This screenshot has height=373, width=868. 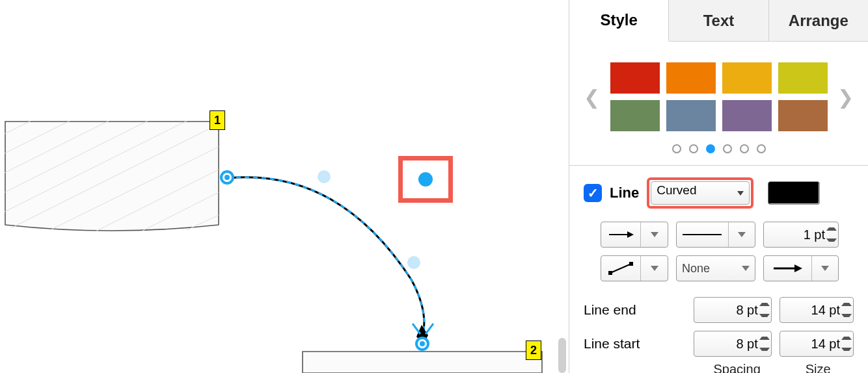 I want to click on tutorial-highlight-curve-select: Curved, so click(x=700, y=193).